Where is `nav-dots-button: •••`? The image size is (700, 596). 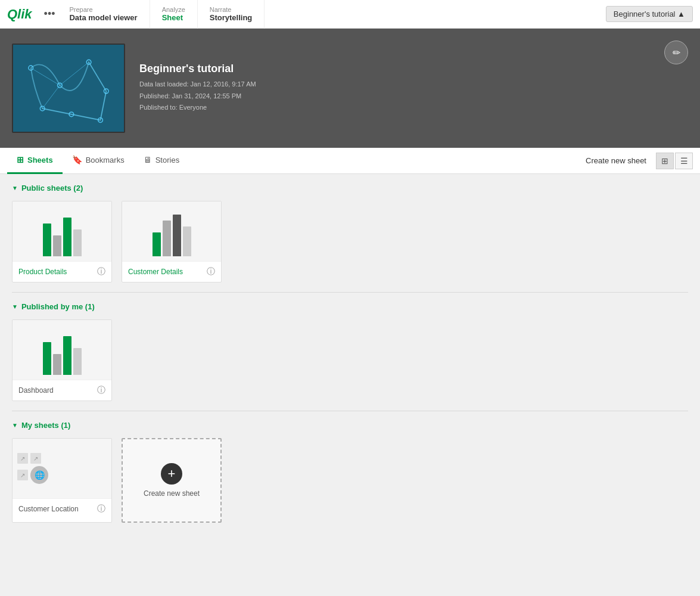 nav-dots-button: ••• is located at coordinates (50, 14).